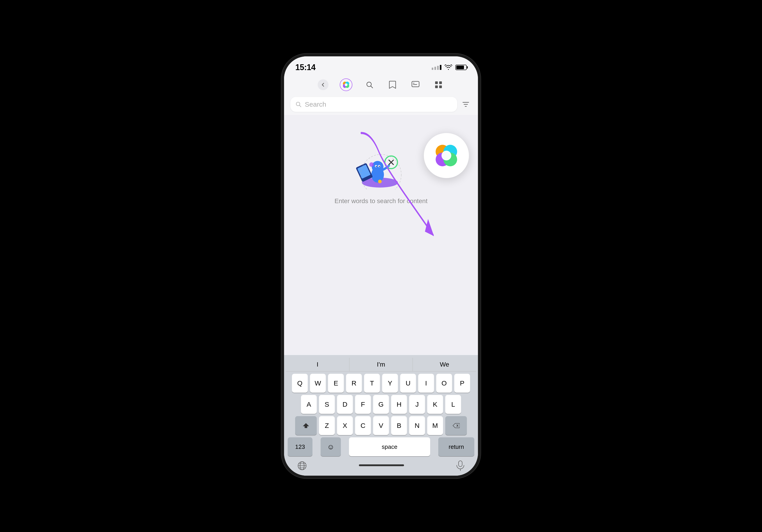 This screenshot has height=532, width=762. Describe the element at coordinates (381, 364) in the screenshot. I see `suggestion-2: I'm` at that location.